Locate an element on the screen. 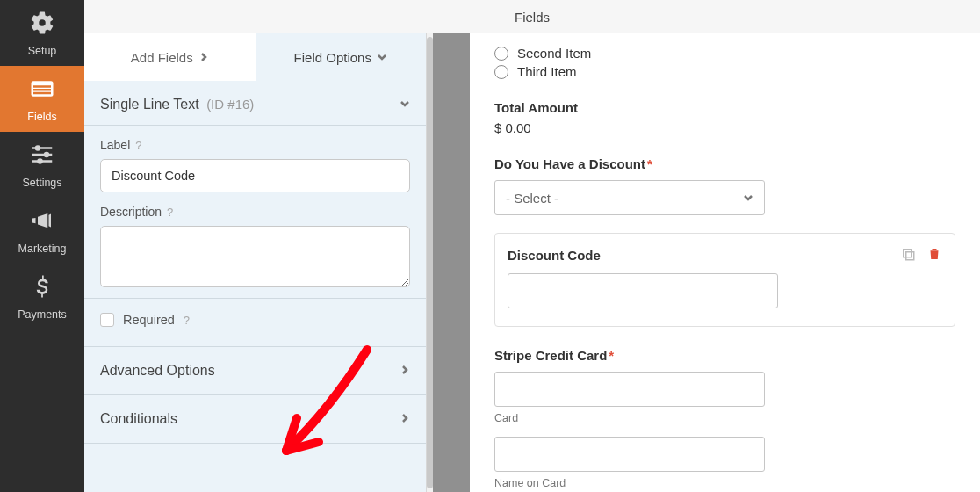 The image size is (980, 492). nav-label-setup: Setup is located at coordinates (42, 51).